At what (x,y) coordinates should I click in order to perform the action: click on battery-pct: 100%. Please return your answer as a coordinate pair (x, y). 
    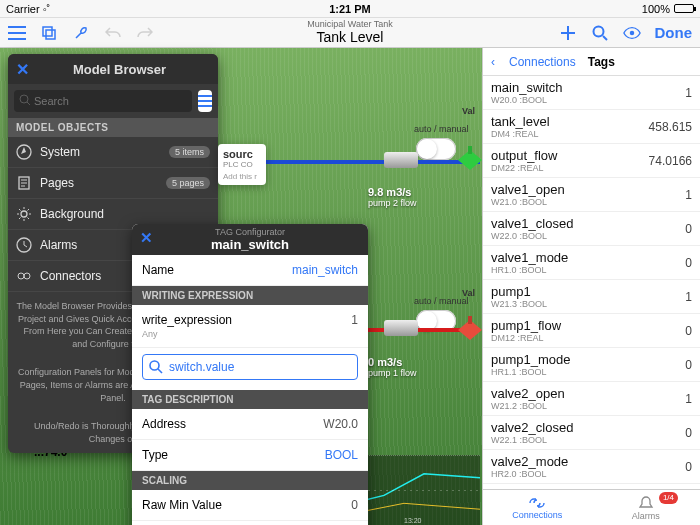
    Looking at the image, I should click on (656, 9).